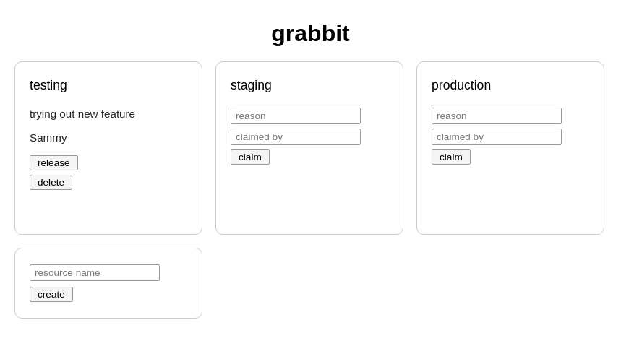 The image size is (621, 364). What do you see at coordinates (51, 182) in the screenshot?
I see `delete-button: delete` at bounding box center [51, 182].